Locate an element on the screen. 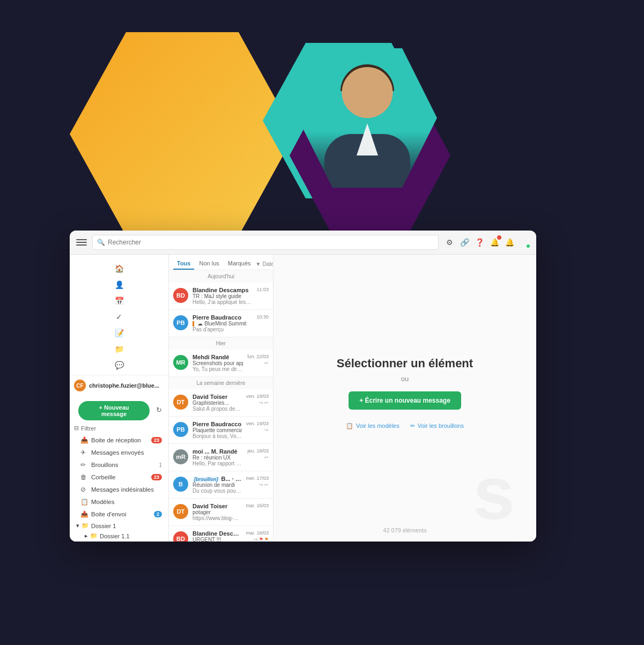  email-item: mR moi ... M. Randé Re : réunion UX Hell… is located at coordinates (221, 458).